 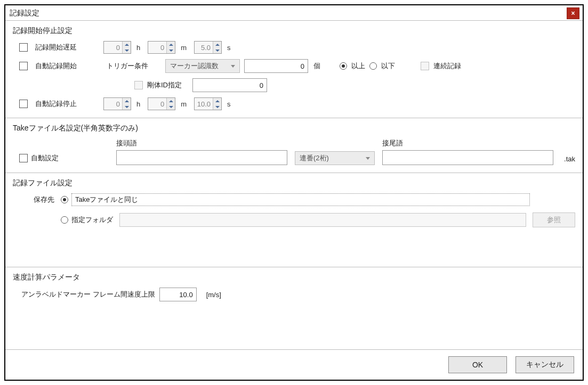 I want to click on input-stop-hours: 0, so click(x=117, y=104).